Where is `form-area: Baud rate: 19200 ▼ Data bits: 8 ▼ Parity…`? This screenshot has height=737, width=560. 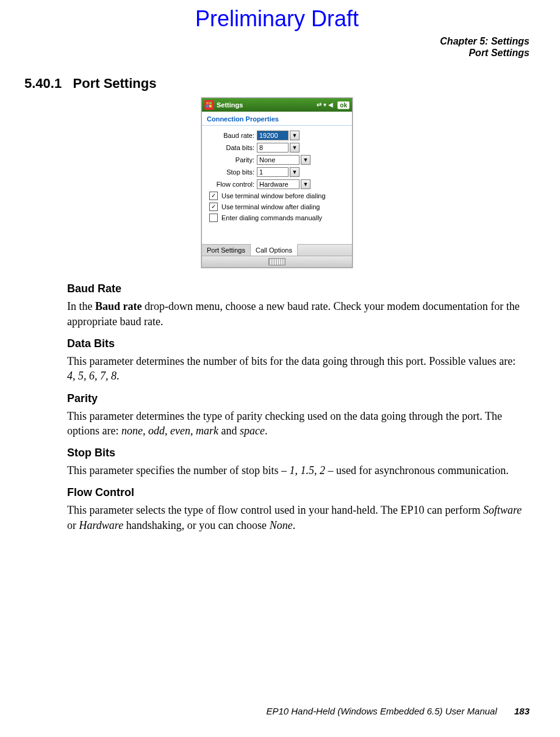
form-area: Baud rate: 19200 ▼ Data bits: 8 ▼ Parity… is located at coordinates (277, 176).